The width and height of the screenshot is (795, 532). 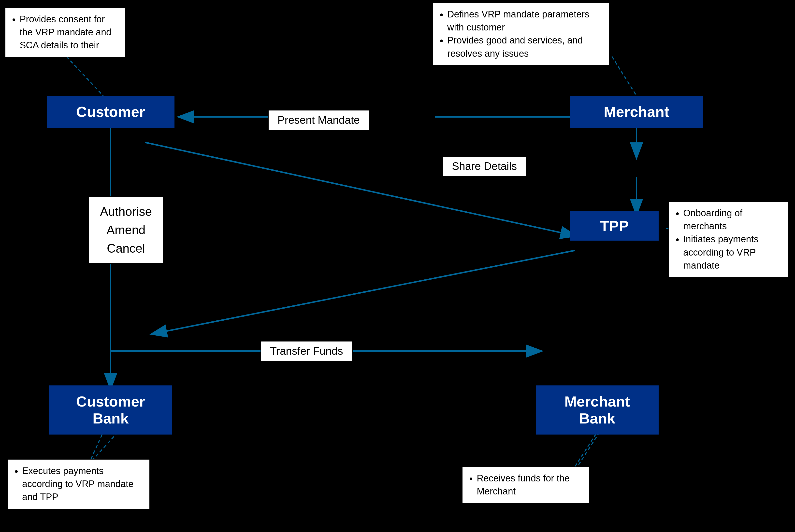 I want to click on merchant-bank-actor: Merchant Bank, so click(x=597, y=410).